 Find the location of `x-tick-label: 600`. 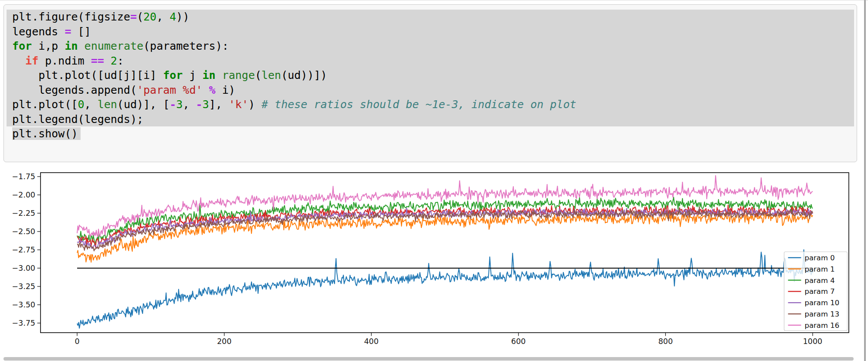

x-tick-label: 600 is located at coordinates (519, 341).